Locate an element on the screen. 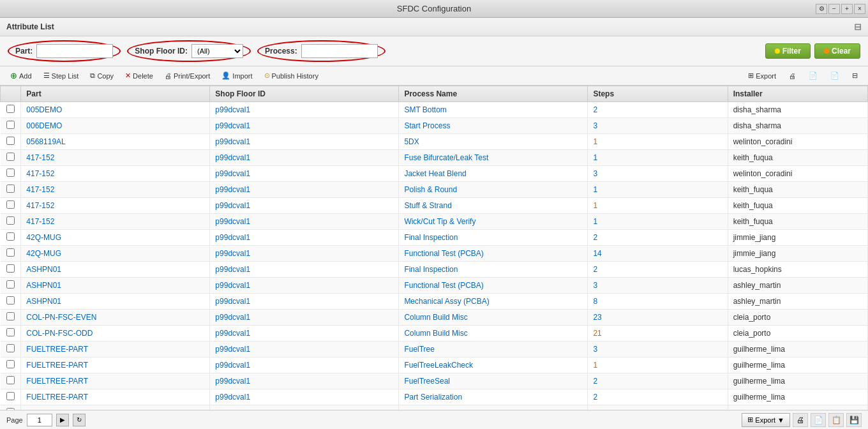 This screenshot has height=429, width=868. settings-btn: ⚙ is located at coordinates (821, 9).